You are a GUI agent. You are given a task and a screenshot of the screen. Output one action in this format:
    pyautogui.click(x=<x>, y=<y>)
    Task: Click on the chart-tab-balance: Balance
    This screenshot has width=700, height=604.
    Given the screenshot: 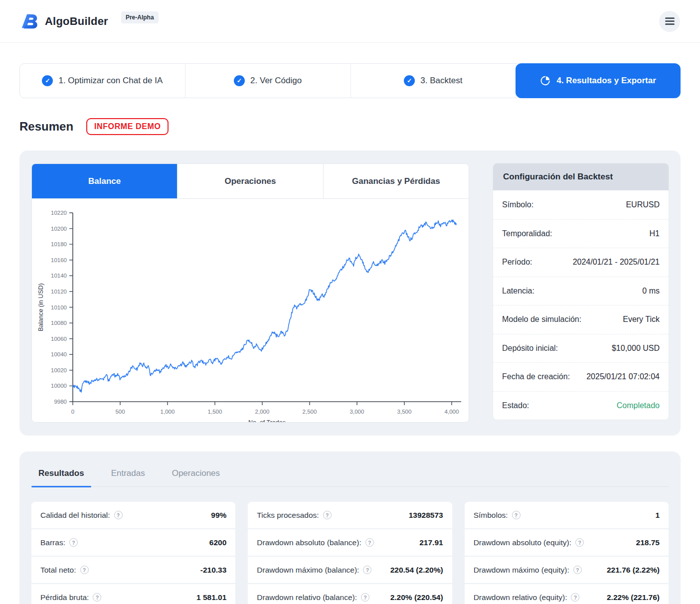 What is the action you would take?
    pyautogui.click(x=105, y=181)
    